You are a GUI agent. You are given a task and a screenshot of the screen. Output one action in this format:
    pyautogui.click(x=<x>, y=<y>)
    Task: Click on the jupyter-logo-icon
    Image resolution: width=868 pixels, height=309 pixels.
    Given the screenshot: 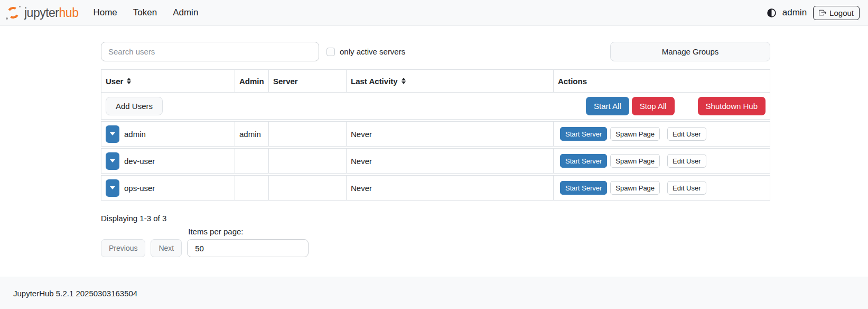 What is the action you would take?
    pyautogui.click(x=13, y=13)
    